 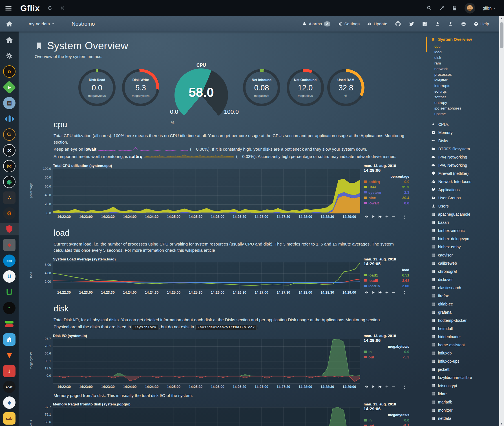 What do you see at coordinates (349, 24) in the screenshot?
I see `settings-button: Settings` at bounding box center [349, 24].